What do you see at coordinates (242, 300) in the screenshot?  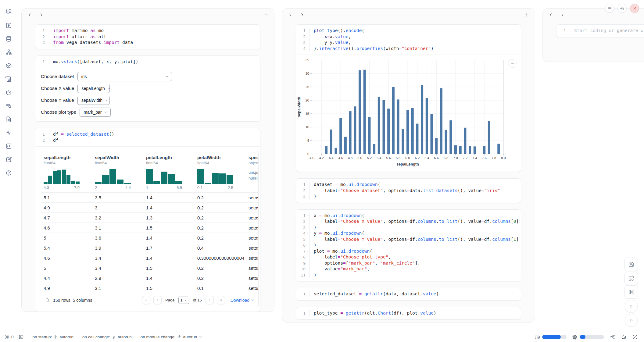 I see `download-button: Download` at bounding box center [242, 300].